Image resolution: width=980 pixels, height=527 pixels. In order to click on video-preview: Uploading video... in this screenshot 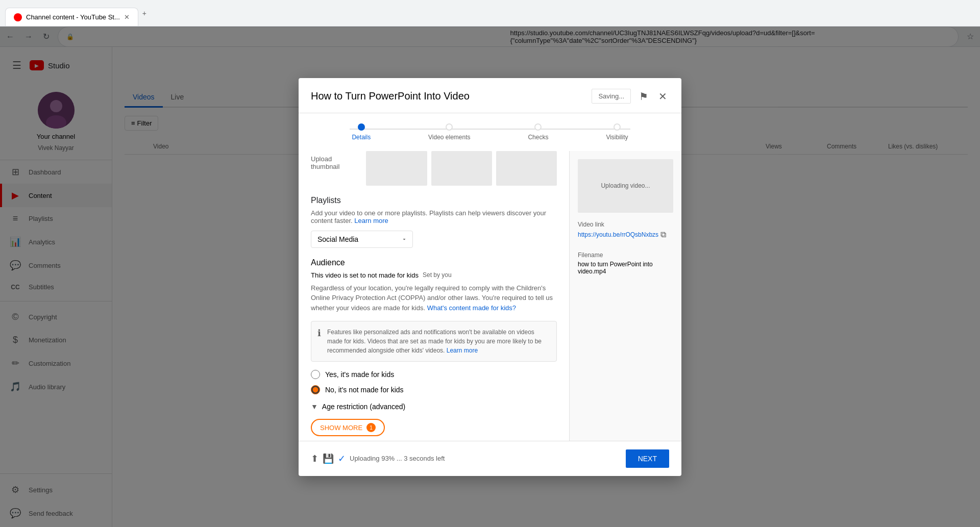, I will do `click(626, 186)`.